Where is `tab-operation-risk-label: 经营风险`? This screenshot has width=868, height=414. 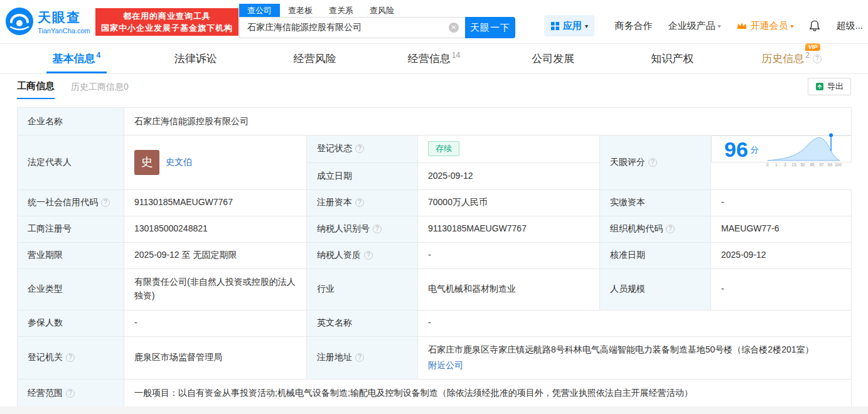 tab-operation-risk-label: 经营风险 is located at coordinates (315, 59).